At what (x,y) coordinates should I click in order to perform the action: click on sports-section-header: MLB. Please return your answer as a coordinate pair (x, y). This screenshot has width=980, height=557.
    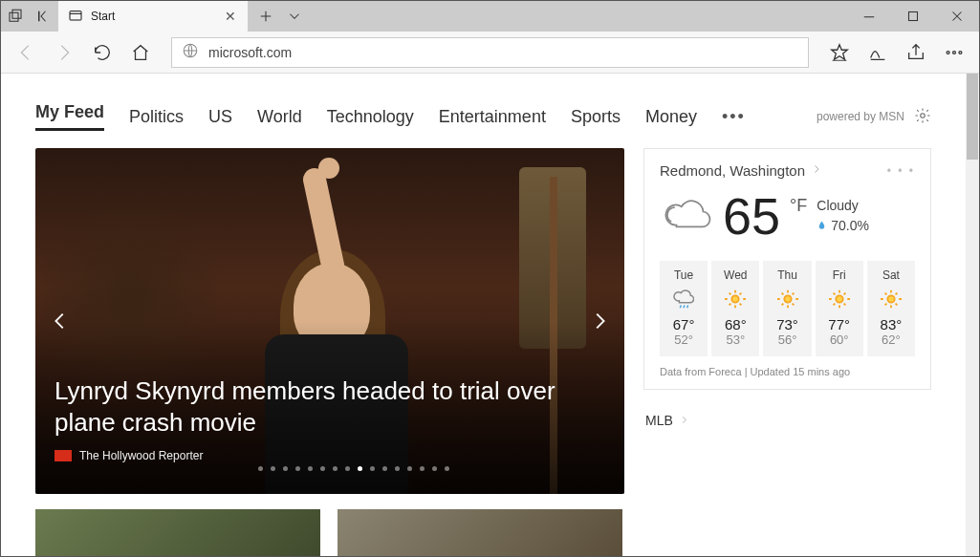
    Looking at the image, I should click on (788, 420).